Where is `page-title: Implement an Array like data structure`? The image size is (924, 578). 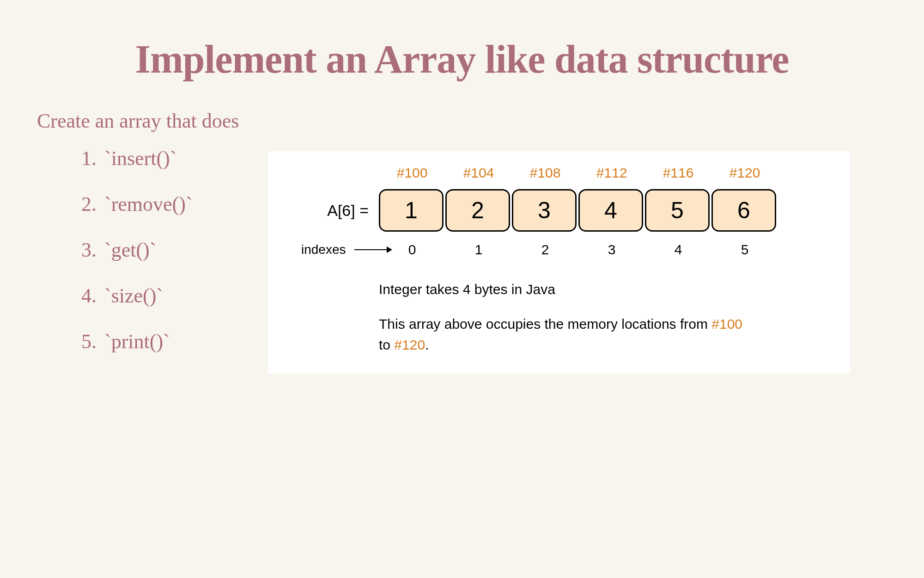
page-title: Implement an Array like data structure is located at coordinates (462, 43).